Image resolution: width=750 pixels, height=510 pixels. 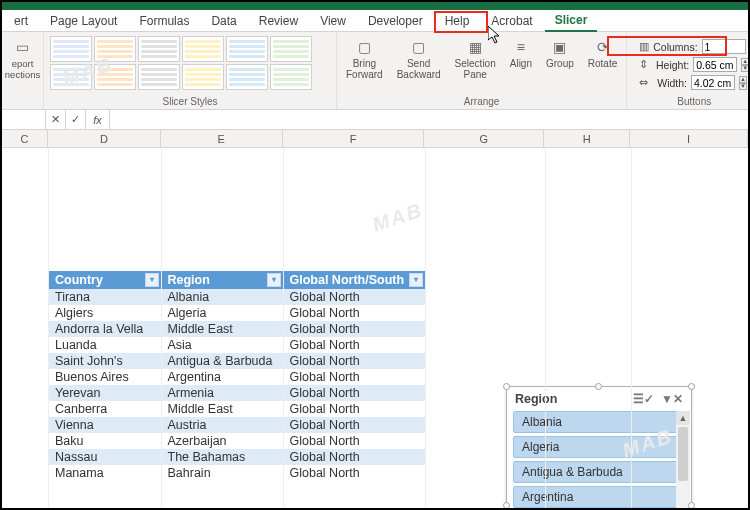 What do you see at coordinates (599, 497) in the screenshot?
I see `slicer-item: Argentina` at bounding box center [599, 497].